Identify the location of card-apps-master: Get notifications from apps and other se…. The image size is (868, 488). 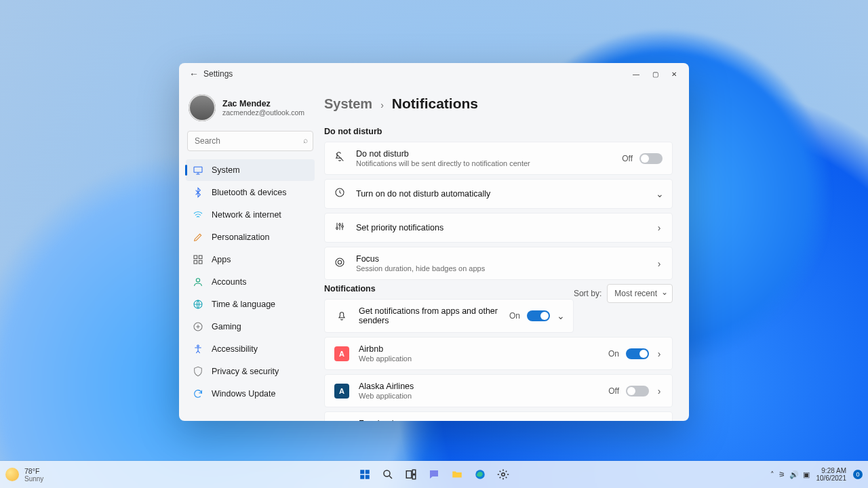
(449, 316).